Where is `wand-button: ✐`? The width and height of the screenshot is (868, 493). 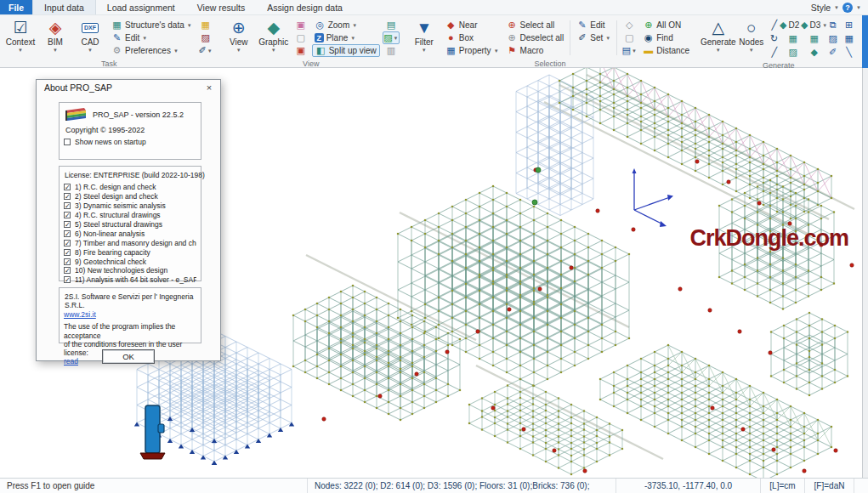
wand-button: ✐ is located at coordinates (206, 51).